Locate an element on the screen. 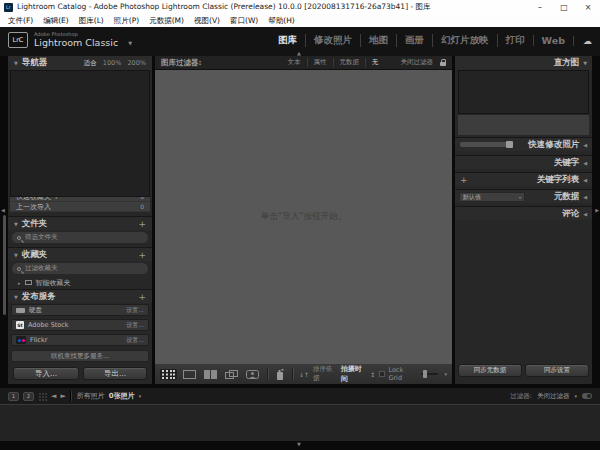  sync-metadata-button: 同步元数据 is located at coordinates (490, 370).